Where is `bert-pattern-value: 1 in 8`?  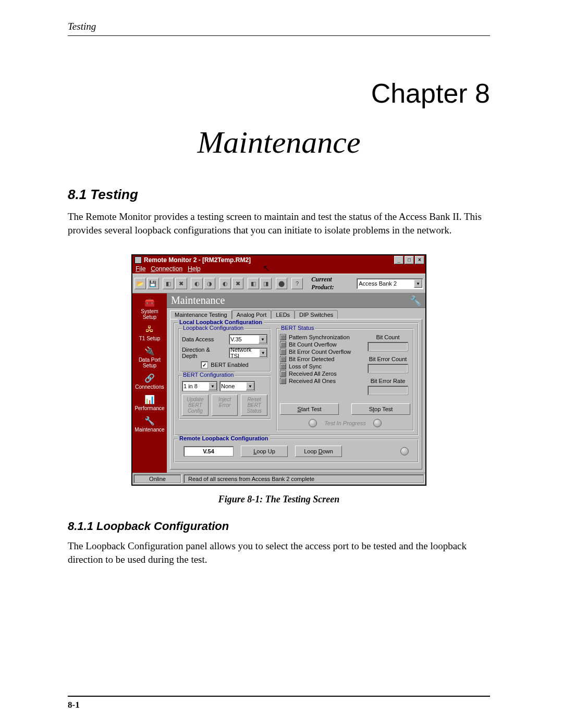
bert-pattern-value: 1 in 8 is located at coordinates (191, 386).